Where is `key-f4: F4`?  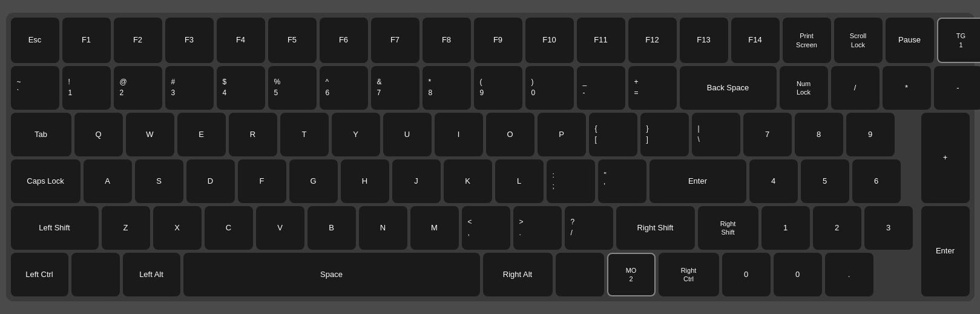 key-f4: F4 is located at coordinates (241, 40).